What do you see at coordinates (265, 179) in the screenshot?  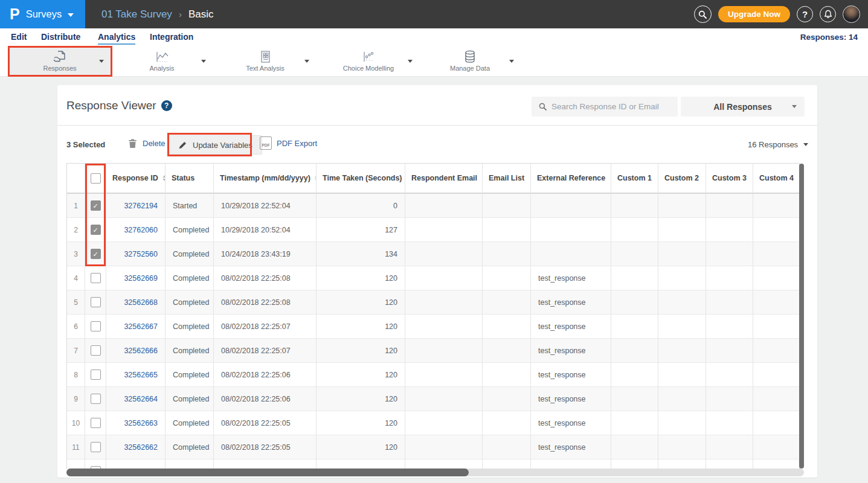 I see `column-header-timestamp: Timestamp (mm/dd/yyyy)` at bounding box center [265, 179].